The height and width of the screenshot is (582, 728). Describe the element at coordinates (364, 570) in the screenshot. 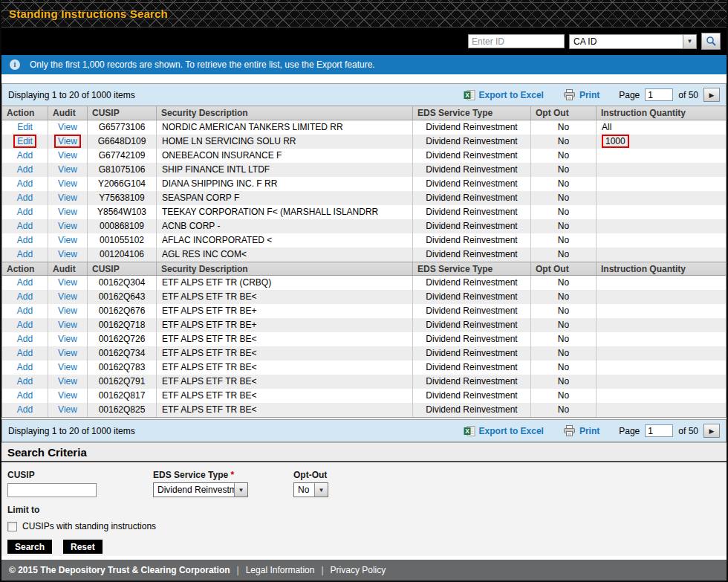

I see `footer: © 2015 The Depository Trust & Clearing C…` at that location.